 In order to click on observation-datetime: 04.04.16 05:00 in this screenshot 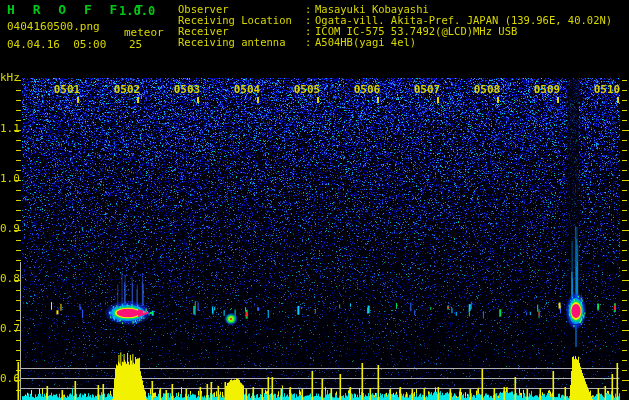, I will do `click(56, 45)`.